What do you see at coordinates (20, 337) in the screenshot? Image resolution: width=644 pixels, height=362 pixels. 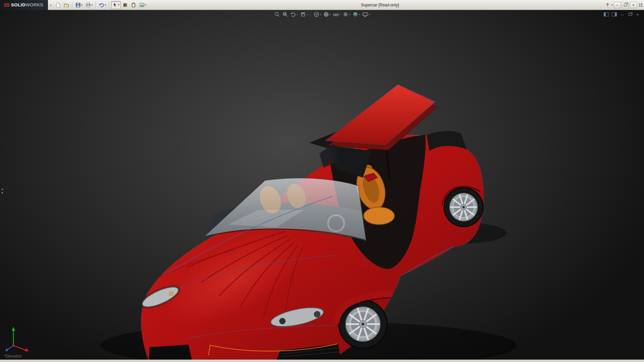 I see `orientation-triad` at bounding box center [20, 337].